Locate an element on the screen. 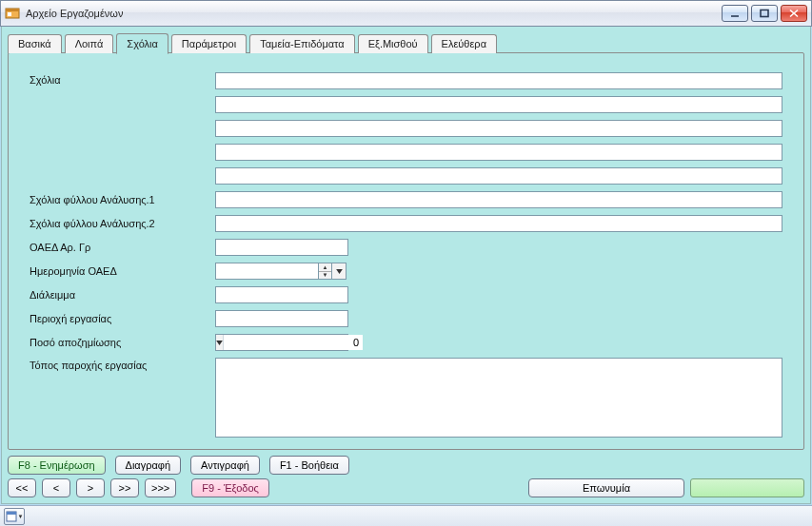 The width and height of the screenshot is (812, 526). spinner-up-icon: ▲ is located at coordinates (326, 268).